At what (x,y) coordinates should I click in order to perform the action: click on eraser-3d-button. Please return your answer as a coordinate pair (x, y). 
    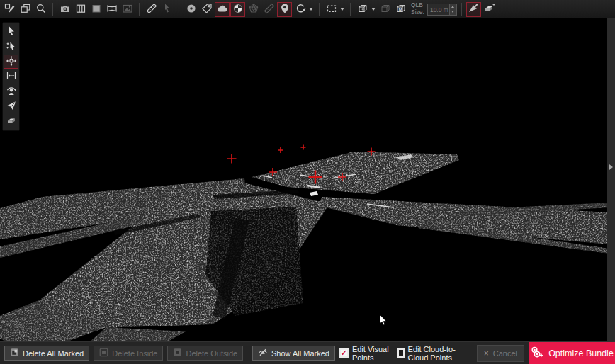
    Looking at the image, I should click on (11, 121).